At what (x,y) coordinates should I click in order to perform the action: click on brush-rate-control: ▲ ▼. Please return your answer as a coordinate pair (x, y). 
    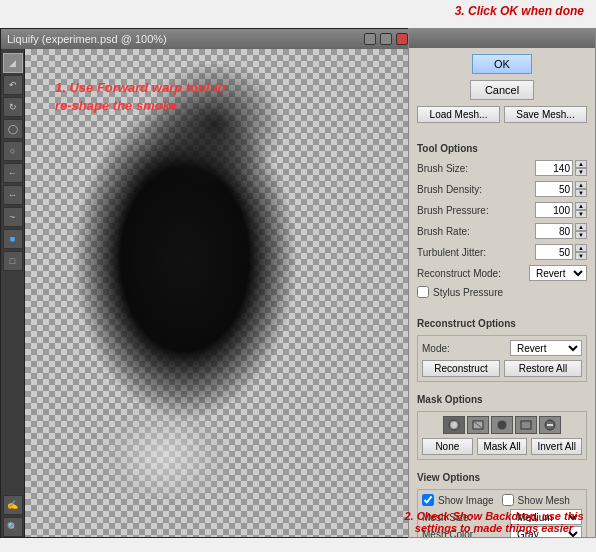
    Looking at the image, I should click on (561, 231).